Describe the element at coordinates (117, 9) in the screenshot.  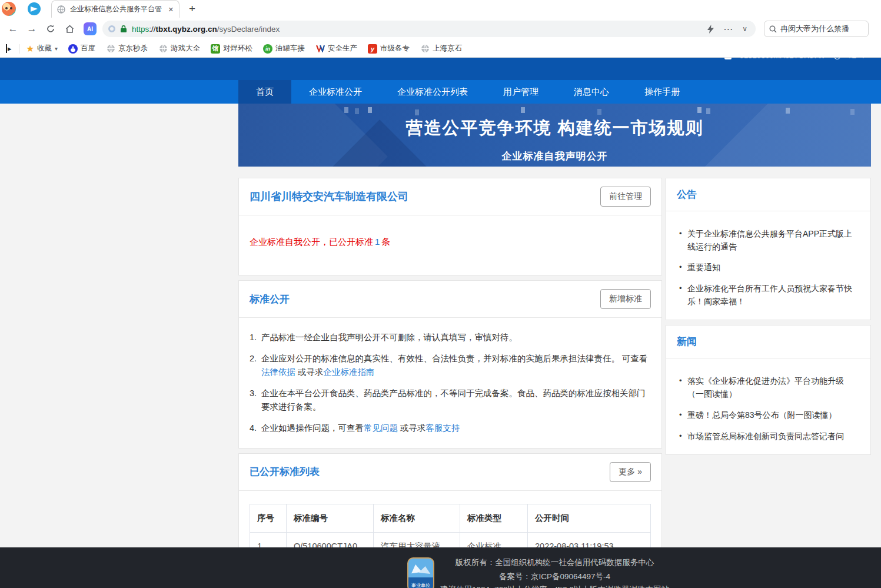
I see `tab-title: 企业标准信息公共服务平台管` at that location.